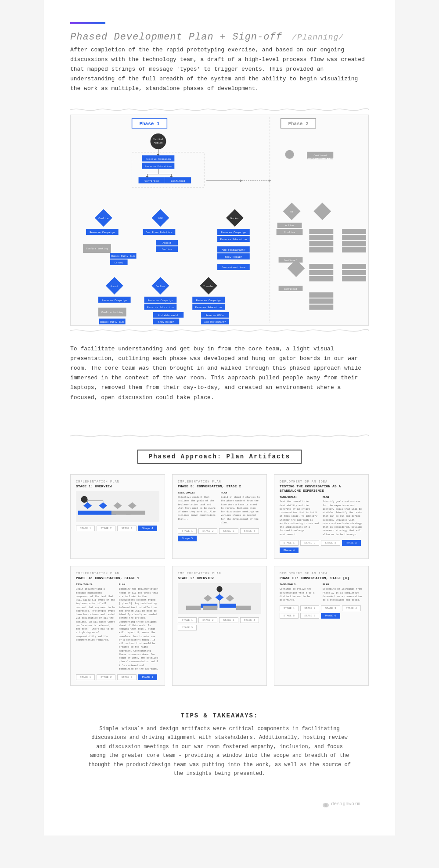 The height and width of the screenshot is (868, 439). Describe the element at coordinates (241, 508) in the screenshot. I see `card-2-col-plan: PLAN Build in about X changes to the pha…` at that location.